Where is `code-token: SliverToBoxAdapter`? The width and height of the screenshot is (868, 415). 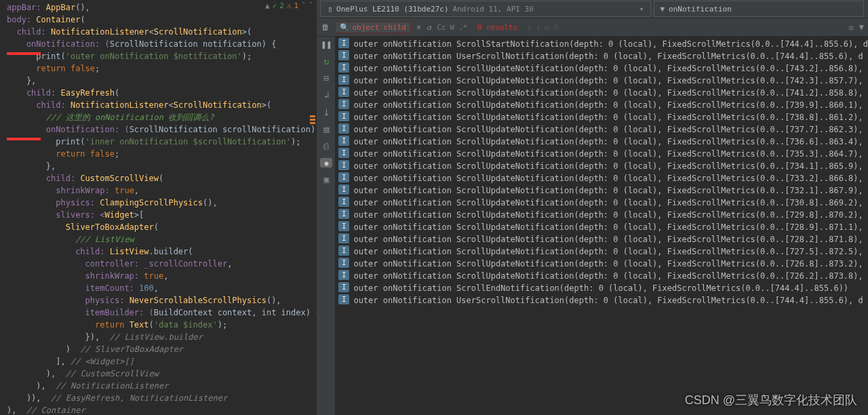
code-token: SliverToBoxAdapter is located at coordinates (110, 227).